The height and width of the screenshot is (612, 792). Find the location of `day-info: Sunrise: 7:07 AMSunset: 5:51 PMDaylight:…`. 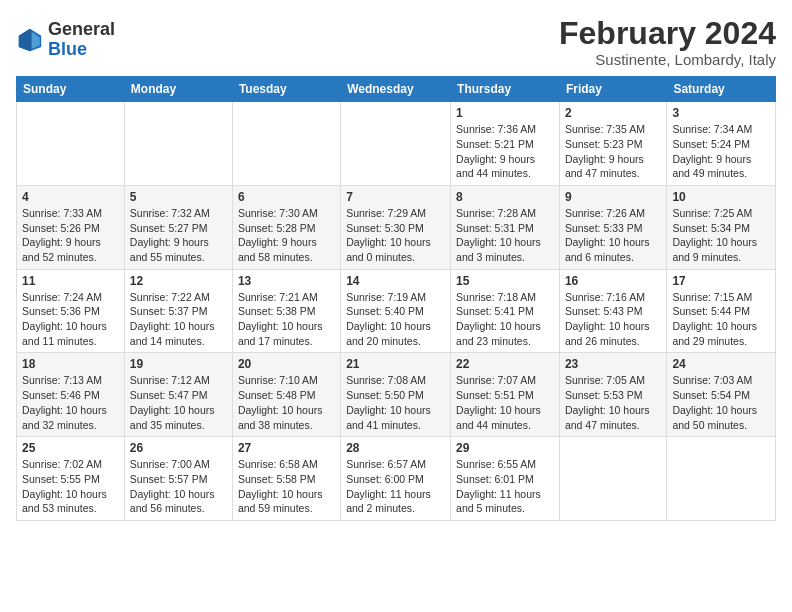

day-info: Sunrise: 7:07 AMSunset: 5:51 PMDaylight:… is located at coordinates (505, 402).